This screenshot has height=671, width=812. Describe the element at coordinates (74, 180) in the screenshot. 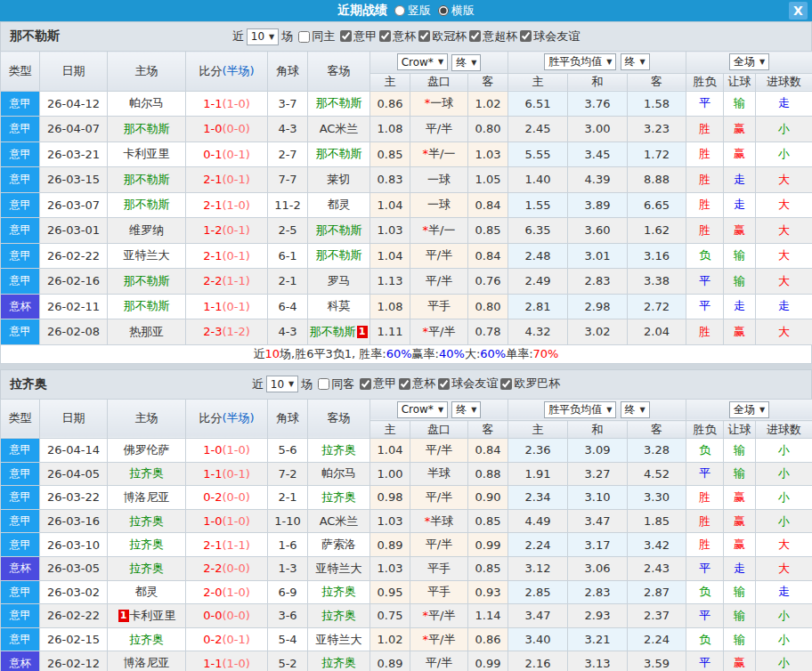

I see `match-date-cell: 26-03-15` at that location.